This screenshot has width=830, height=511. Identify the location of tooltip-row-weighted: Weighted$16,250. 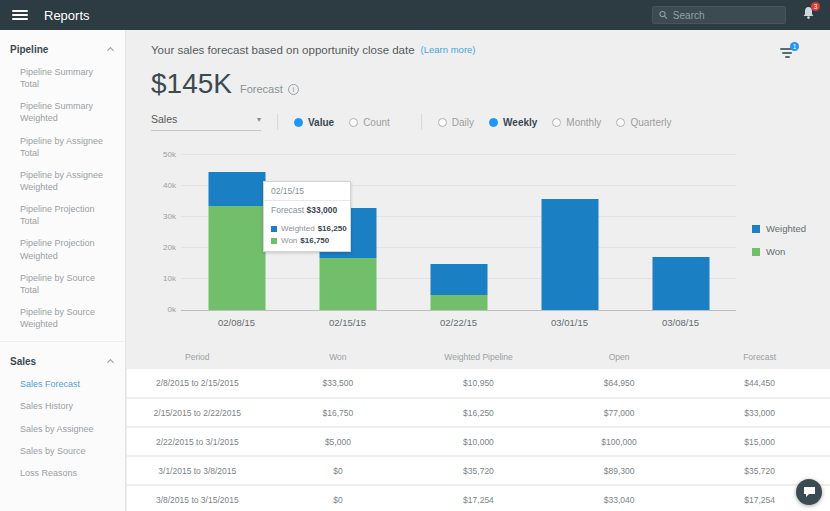
(307, 228).